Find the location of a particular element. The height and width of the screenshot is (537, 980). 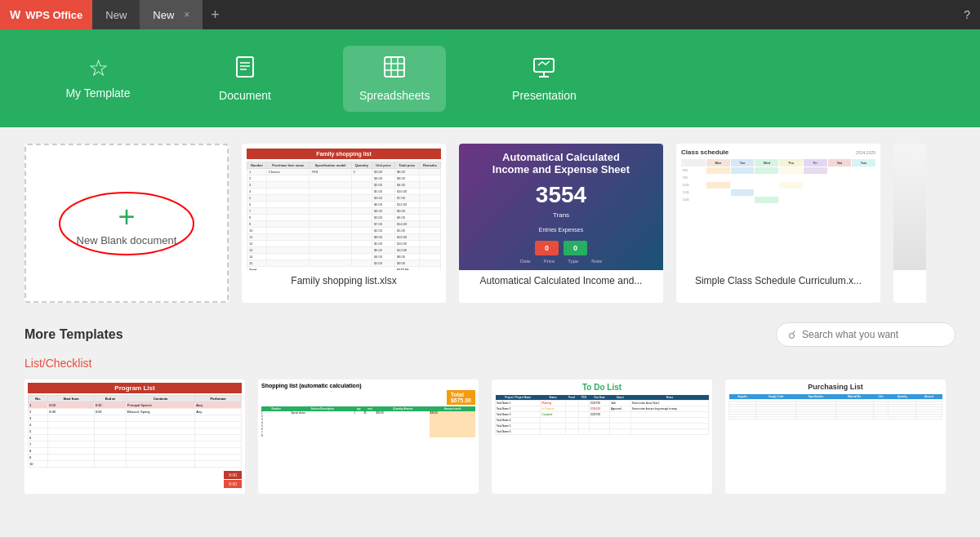

template-thumb-family: Family shopping list NumberPurchase Item… is located at coordinates (344, 207).